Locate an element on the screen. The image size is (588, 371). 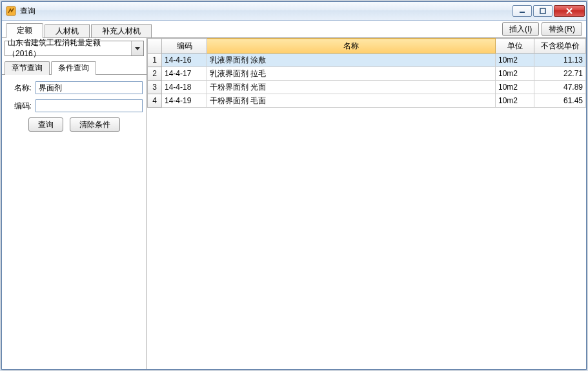
col-price: 不含税单价 is located at coordinates (560, 46).